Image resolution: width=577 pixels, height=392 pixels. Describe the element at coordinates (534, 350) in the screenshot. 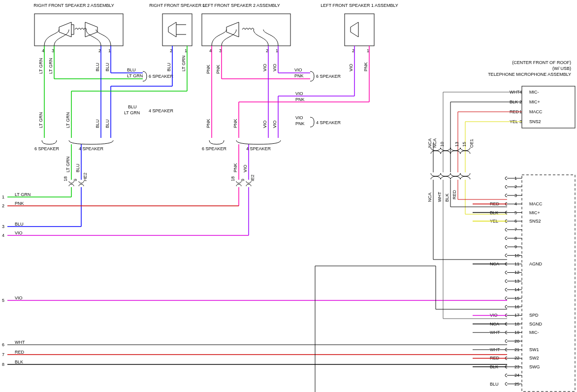

I see `conn-pin-signal: SW1` at that location.